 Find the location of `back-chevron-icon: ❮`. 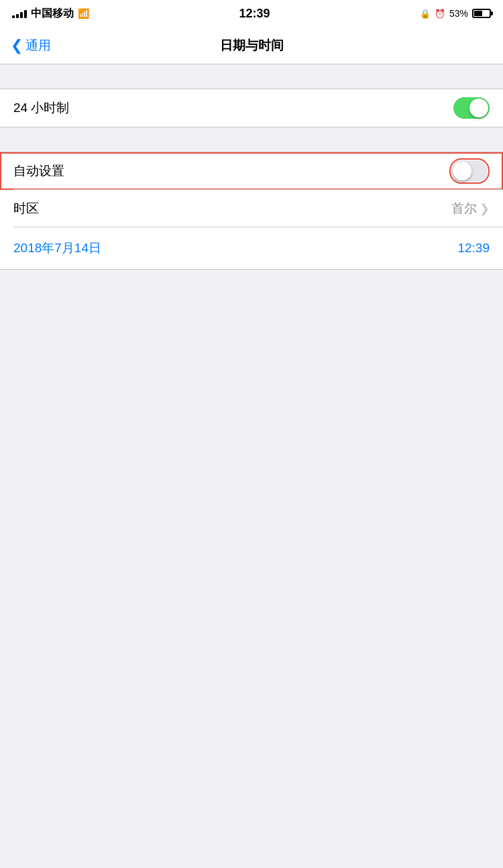

back-chevron-icon: ❮ is located at coordinates (17, 46).